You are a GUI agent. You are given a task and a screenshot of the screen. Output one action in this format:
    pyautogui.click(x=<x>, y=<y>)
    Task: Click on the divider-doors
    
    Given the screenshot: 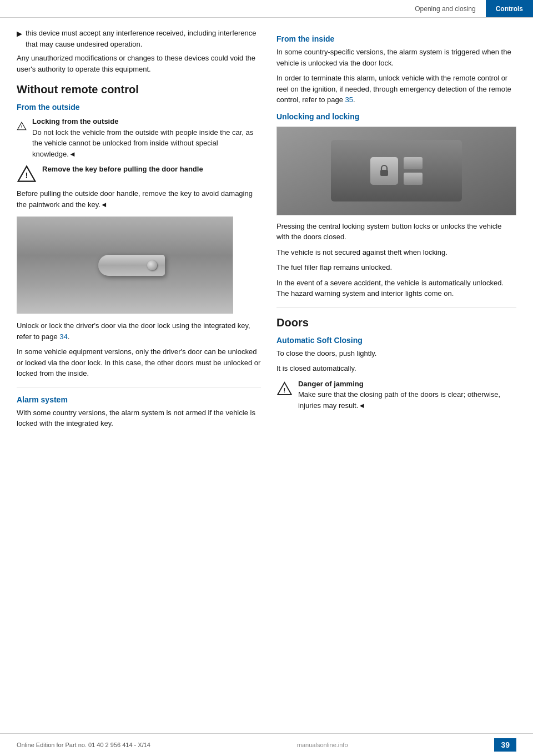 What is the action you would take?
    pyautogui.click(x=396, y=308)
    